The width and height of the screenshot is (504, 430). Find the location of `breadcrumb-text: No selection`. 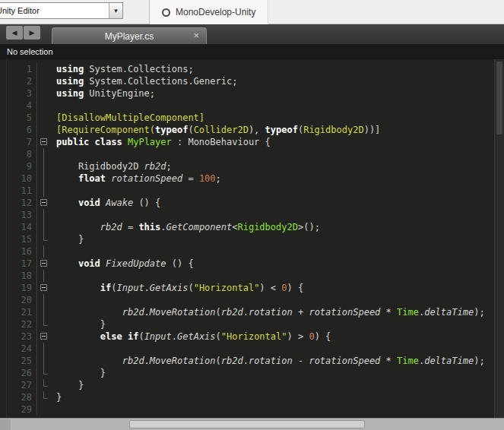

breadcrumb-text: No selection is located at coordinates (30, 52).